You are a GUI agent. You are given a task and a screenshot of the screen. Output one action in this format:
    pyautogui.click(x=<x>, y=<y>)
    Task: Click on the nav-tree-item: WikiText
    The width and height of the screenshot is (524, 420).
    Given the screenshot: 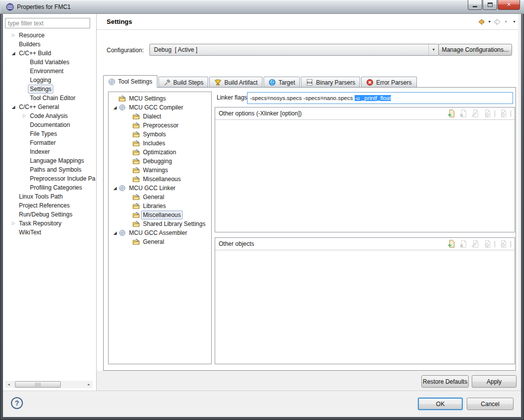 What is the action you would take?
    pyautogui.click(x=50, y=232)
    